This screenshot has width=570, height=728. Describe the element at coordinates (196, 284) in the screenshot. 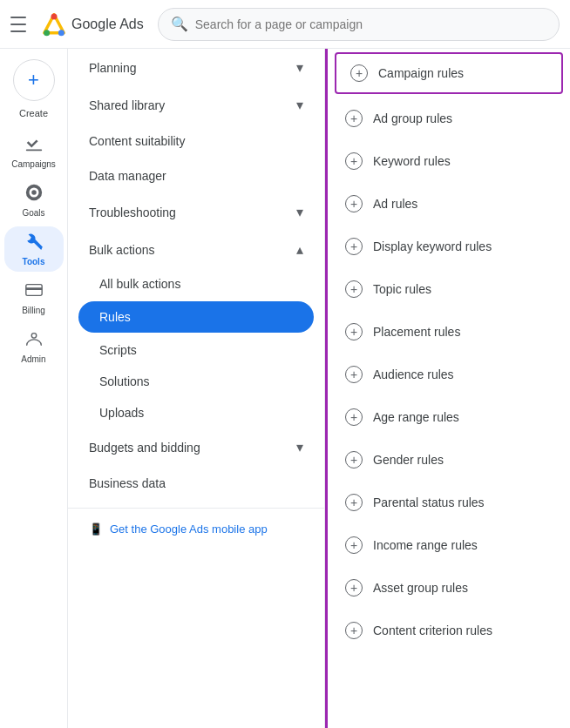

I see `sidebar-sub-item-all-bulk-actions: All bulk actions` at that location.